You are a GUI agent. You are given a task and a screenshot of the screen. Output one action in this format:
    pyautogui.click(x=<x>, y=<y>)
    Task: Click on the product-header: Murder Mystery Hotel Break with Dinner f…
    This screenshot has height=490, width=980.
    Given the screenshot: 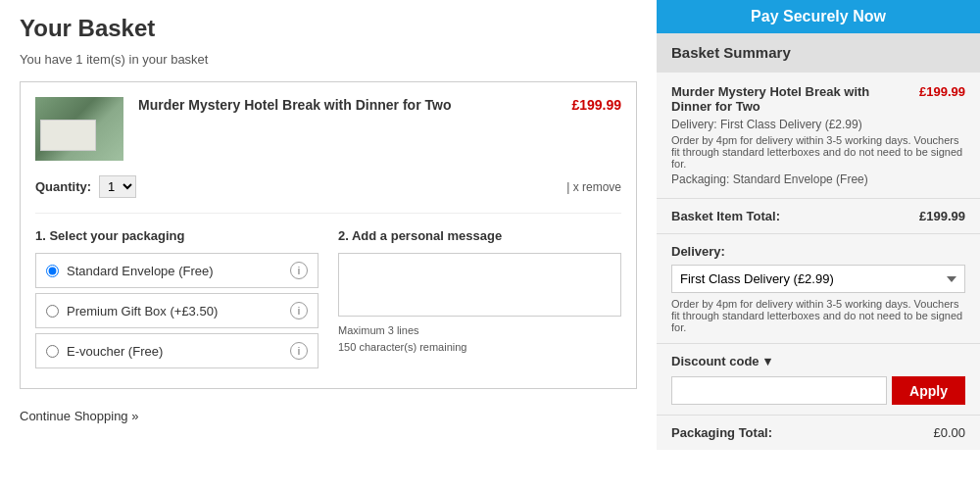 What is the action you would take?
    pyautogui.click(x=328, y=129)
    